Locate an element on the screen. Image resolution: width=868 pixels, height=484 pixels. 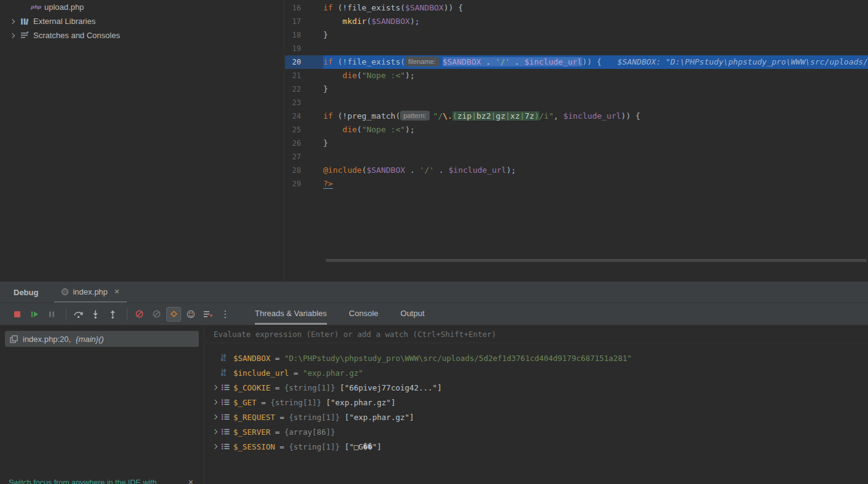
debug-session-tab: index.php × is located at coordinates (90, 292).